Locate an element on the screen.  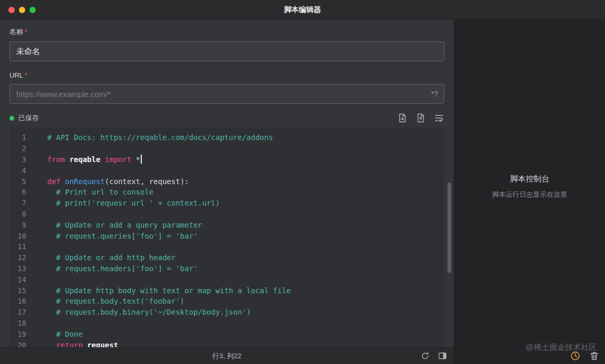
line-number: 3 is located at coordinates (21, 159).